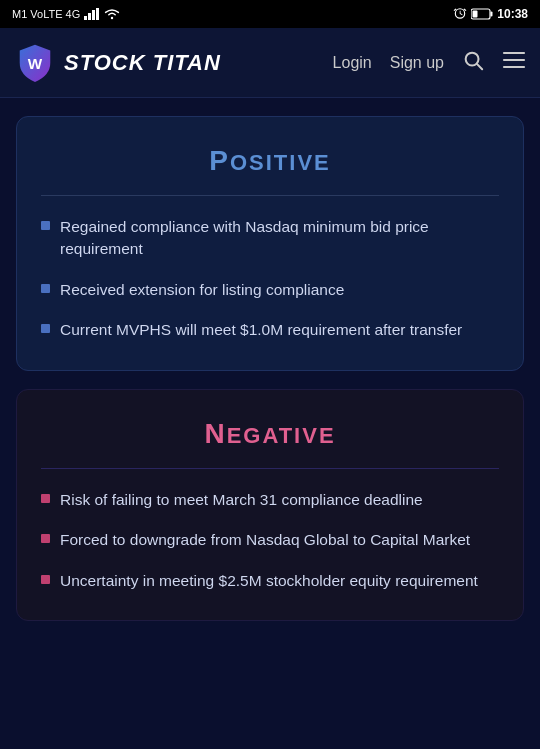  Describe the element at coordinates (270, 540) in the screenshot. I see `list-item: Forced to downgrade from Nasdaq Global t…` at that location.